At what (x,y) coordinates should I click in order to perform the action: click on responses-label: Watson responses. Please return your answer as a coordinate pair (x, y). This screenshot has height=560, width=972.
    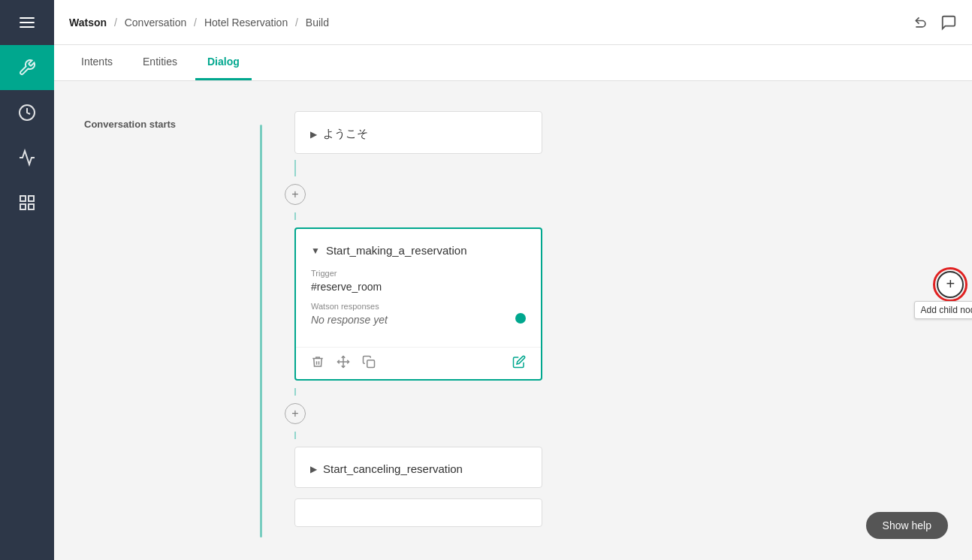
    Looking at the image, I should click on (349, 306).